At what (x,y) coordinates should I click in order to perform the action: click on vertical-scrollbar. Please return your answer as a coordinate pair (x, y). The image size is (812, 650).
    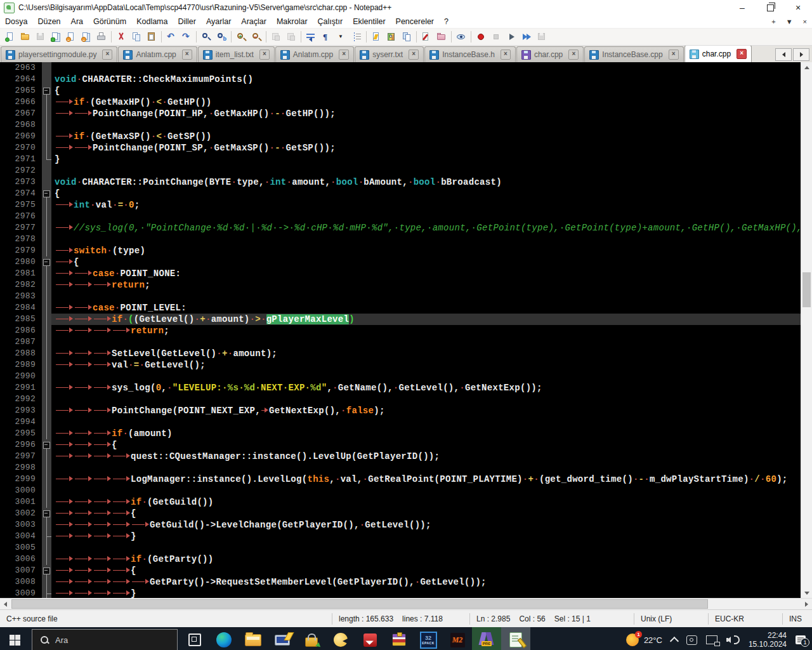
    Looking at the image, I should click on (806, 330).